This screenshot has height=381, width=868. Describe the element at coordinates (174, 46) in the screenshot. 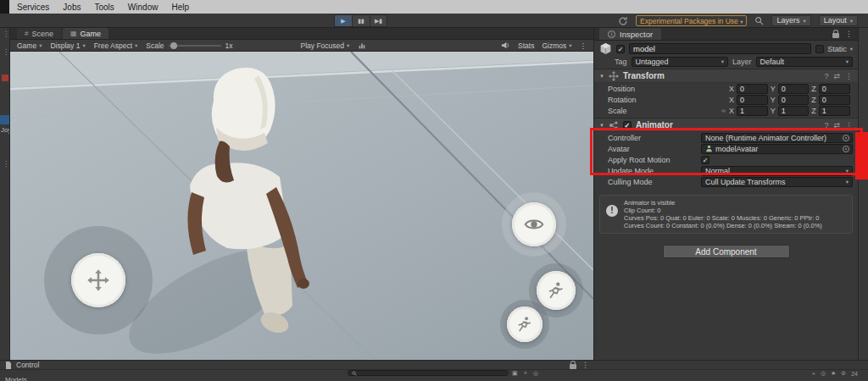

I see `scale-slider-knob` at that location.